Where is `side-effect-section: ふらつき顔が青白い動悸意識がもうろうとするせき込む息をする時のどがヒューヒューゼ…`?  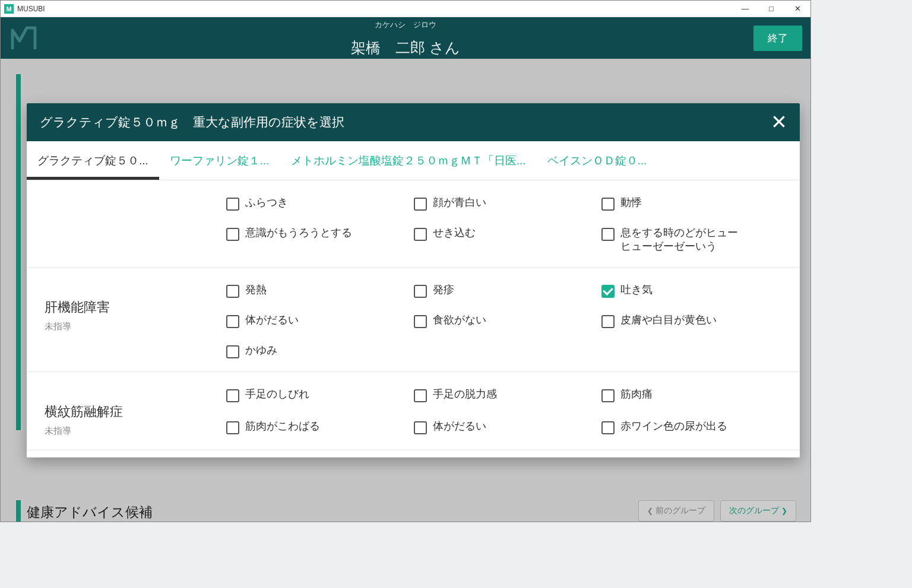 side-effect-section: ふらつき顔が青白い動悸意識がもうろうとするせき込む息をする時のどがヒューヒューゼ… is located at coordinates (413, 224).